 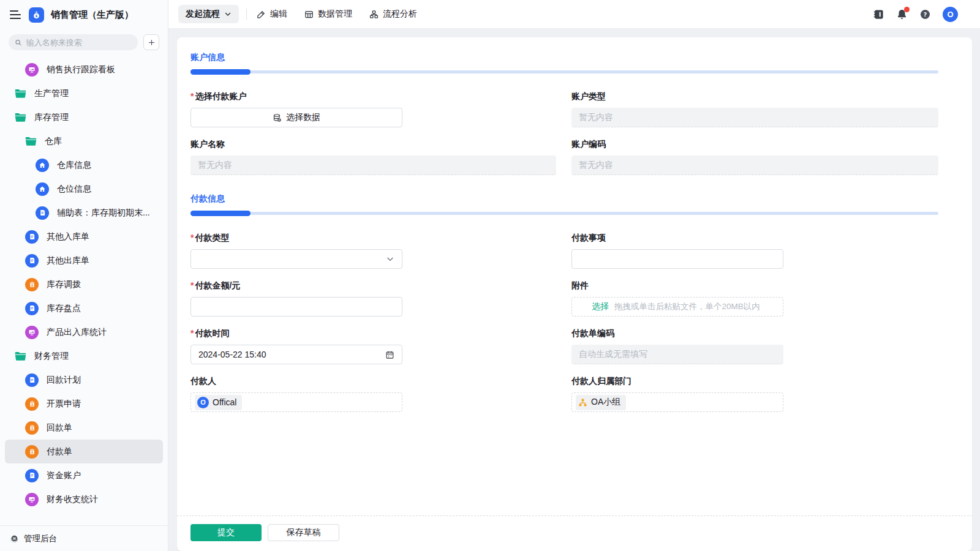 I want to click on sidebar-item-13: 回款计划, so click(x=84, y=380).